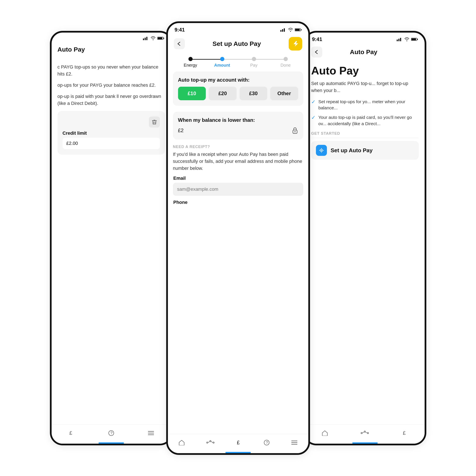  What do you see at coordinates (179, 44) in the screenshot?
I see `center-back-button` at bounding box center [179, 44].